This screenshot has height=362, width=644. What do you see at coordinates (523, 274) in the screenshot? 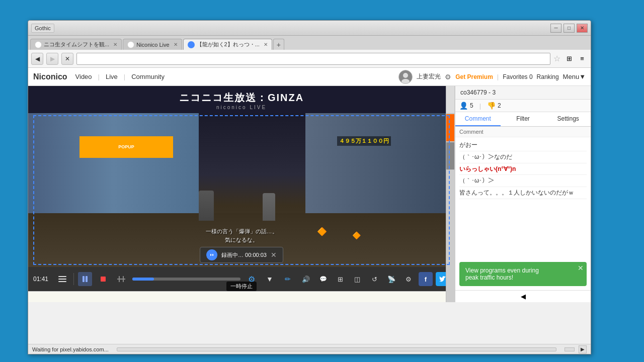
I see `notification-box: ✕ View programs even duringpeak traffic …` at bounding box center [523, 274].